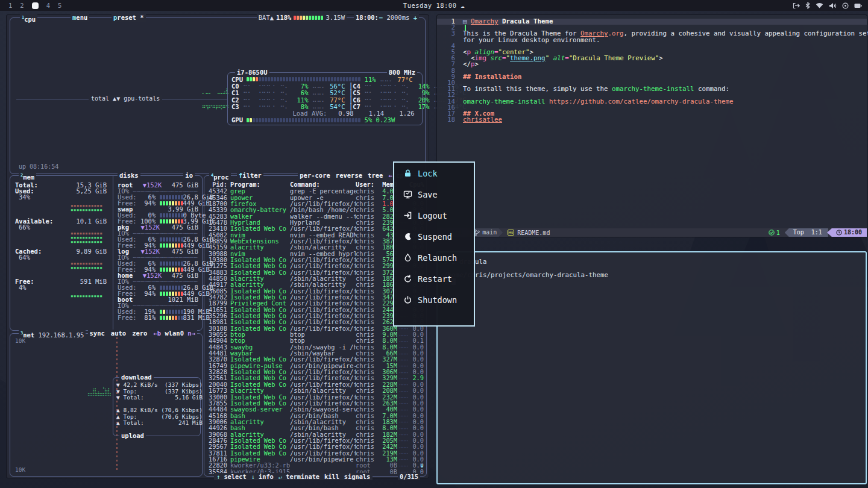  I want to click on power-menu-item-lock: Lock, so click(434, 174).